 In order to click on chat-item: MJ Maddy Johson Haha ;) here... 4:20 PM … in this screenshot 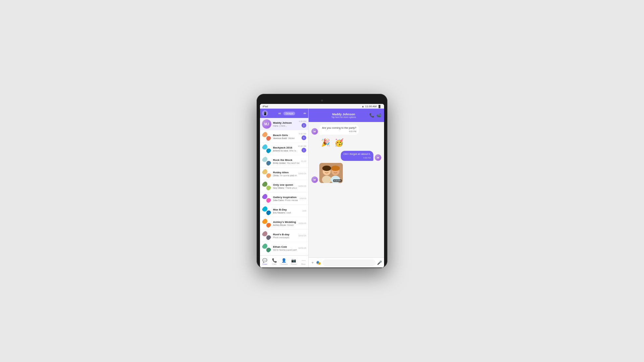, I will do `click(284, 124)`.